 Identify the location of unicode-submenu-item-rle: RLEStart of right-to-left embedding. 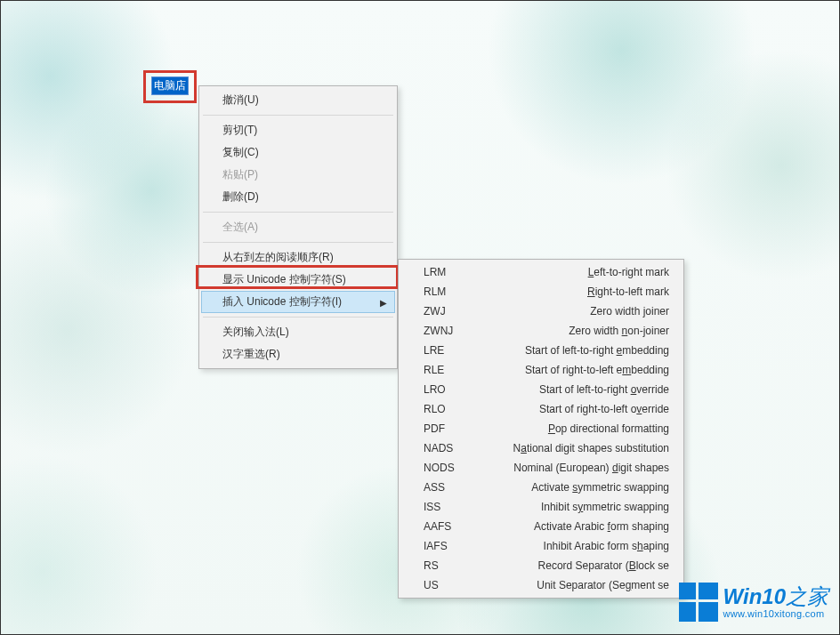
(541, 370).